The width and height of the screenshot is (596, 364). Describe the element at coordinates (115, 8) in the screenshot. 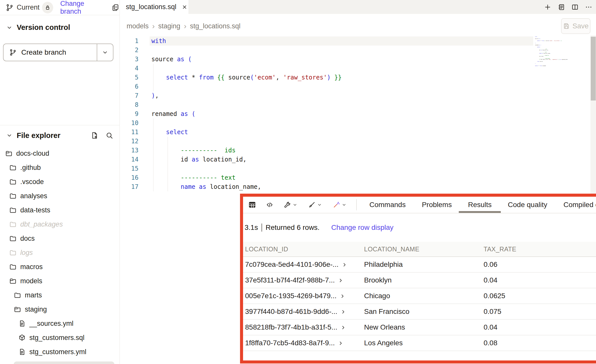

I see `copy-icon` at that location.